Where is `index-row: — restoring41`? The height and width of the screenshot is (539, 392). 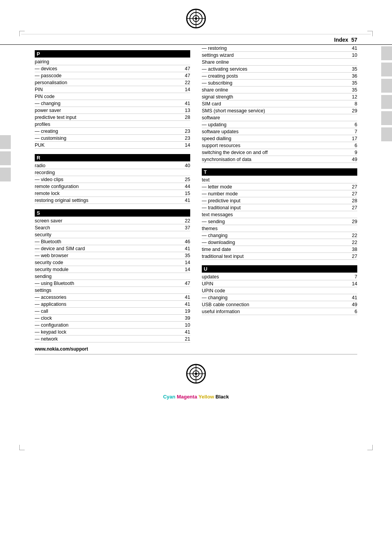 index-row: — restoring41 is located at coordinates (279, 48).